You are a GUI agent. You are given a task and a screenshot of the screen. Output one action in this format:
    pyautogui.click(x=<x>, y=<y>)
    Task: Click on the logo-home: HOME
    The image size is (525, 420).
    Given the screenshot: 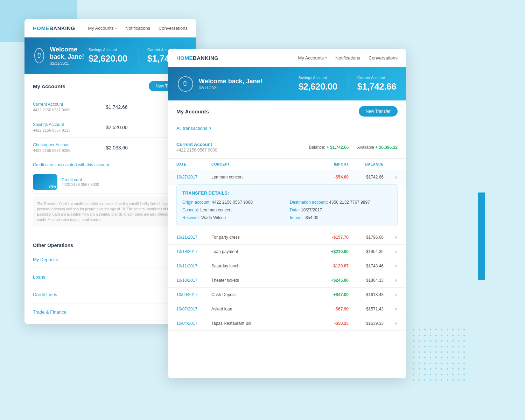 What is the action you would take?
    pyautogui.click(x=41, y=28)
    